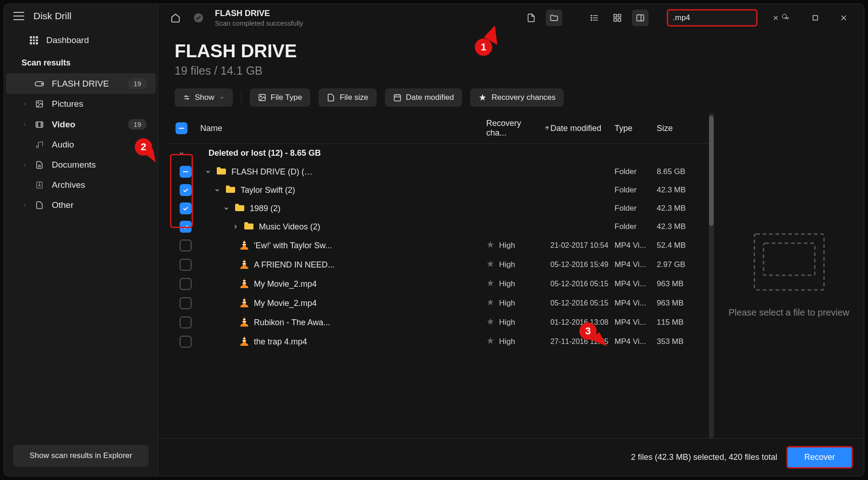 The image size is (868, 480). I want to click on sidebar-item-archives: Archives, so click(81, 185).